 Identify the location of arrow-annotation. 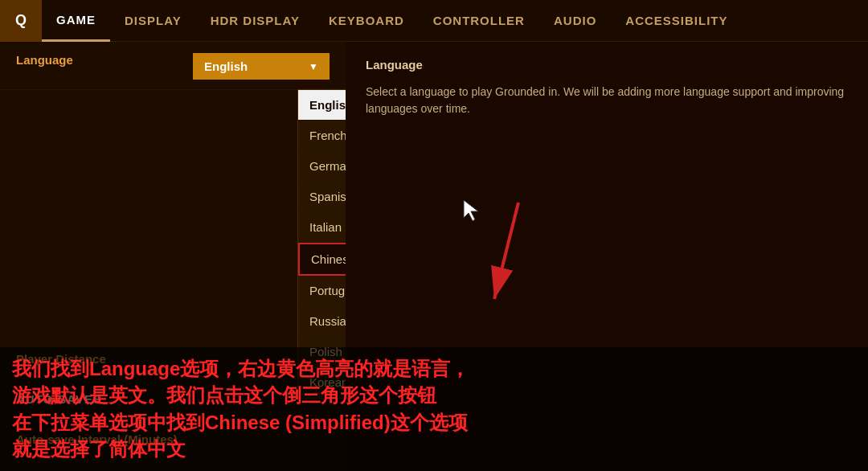
(522, 255).